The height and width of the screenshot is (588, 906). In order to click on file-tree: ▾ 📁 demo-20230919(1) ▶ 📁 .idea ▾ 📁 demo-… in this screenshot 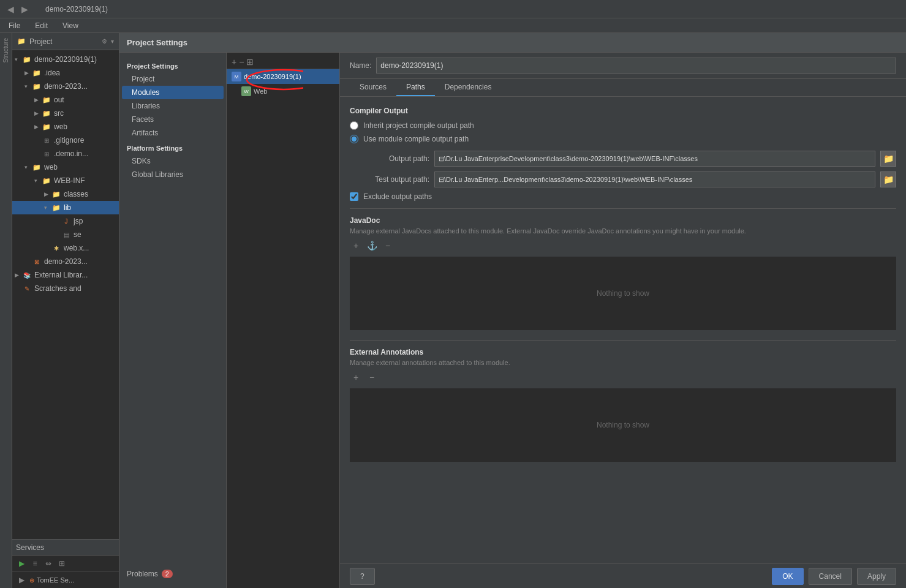, I will do `click(66, 295)`.